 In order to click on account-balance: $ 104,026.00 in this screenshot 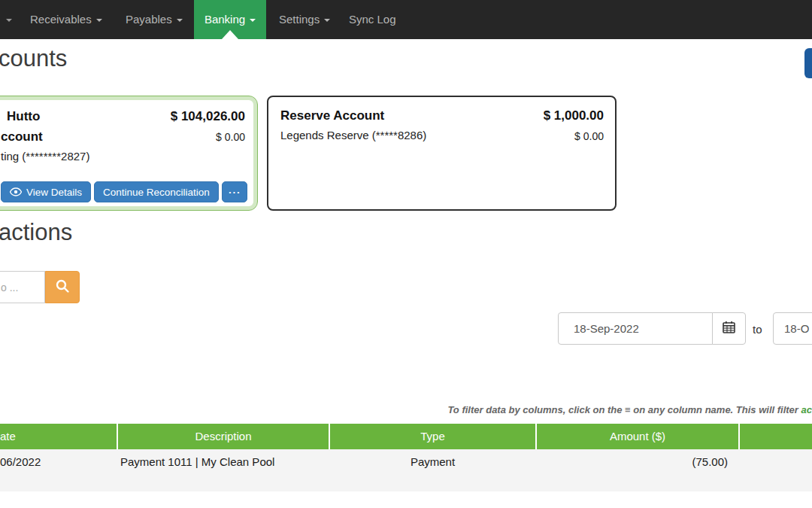, I will do `click(208, 117)`.